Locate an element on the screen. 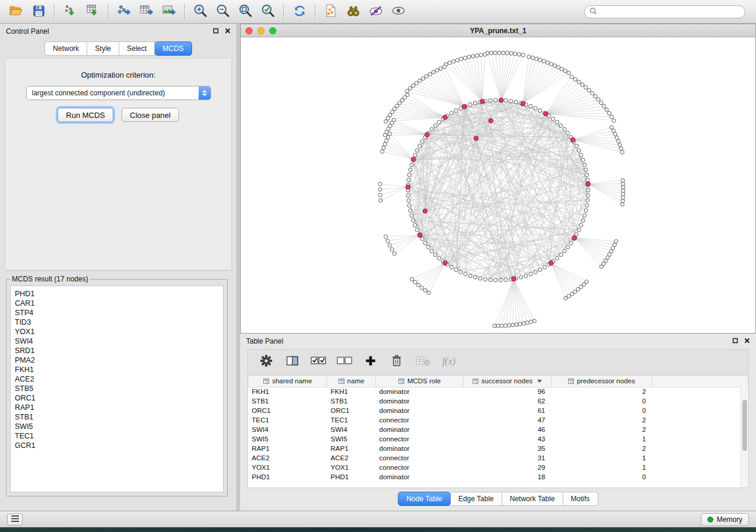  table-scrollbar is located at coordinates (745, 437).